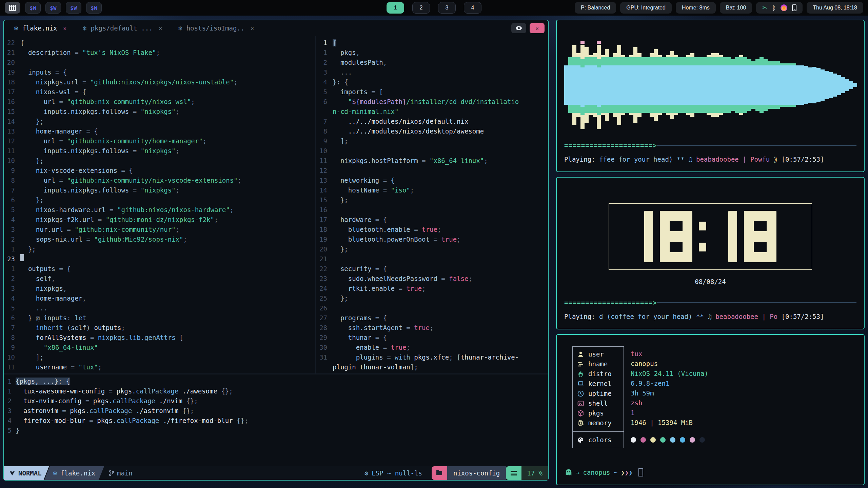  Describe the element at coordinates (432, 239) in the screenshot. I see `code-line: 19 bluetooth.powerOnBoot = true;` at that location.